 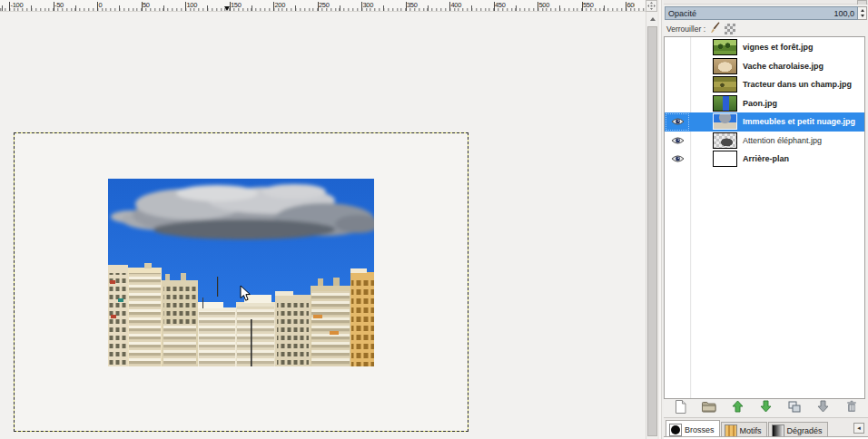 I want to click on opacity-value: 100,0, so click(x=844, y=14).